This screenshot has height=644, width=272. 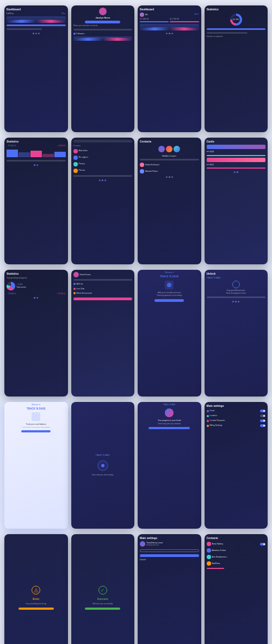 I want to click on stat-pct-2: ↓ 25205%, so click(x=61, y=146).